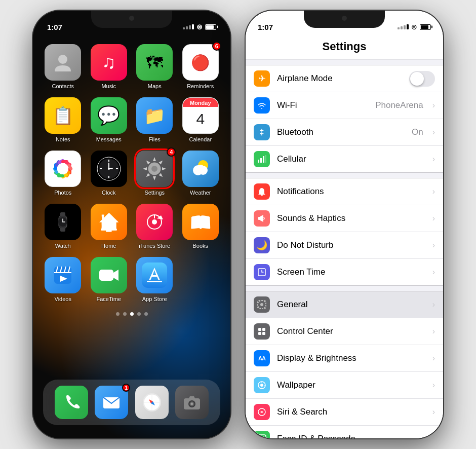 The height and width of the screenshot is (449, 476). I want to click on dock-camera, so click(192, 402).